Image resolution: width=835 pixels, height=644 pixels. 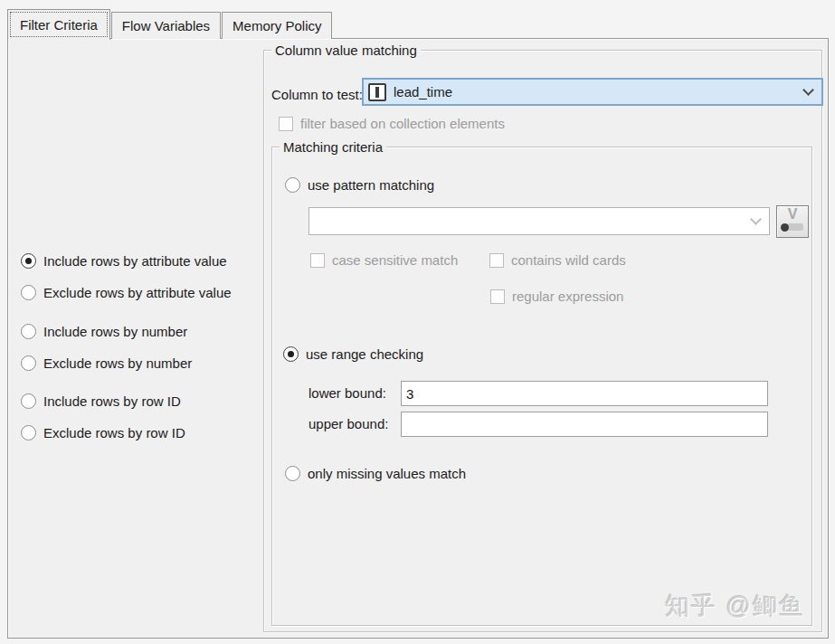 I want to click on radio-exclude-by-attribute: Exclude rows by attribute value, so click(x=127, y=293).